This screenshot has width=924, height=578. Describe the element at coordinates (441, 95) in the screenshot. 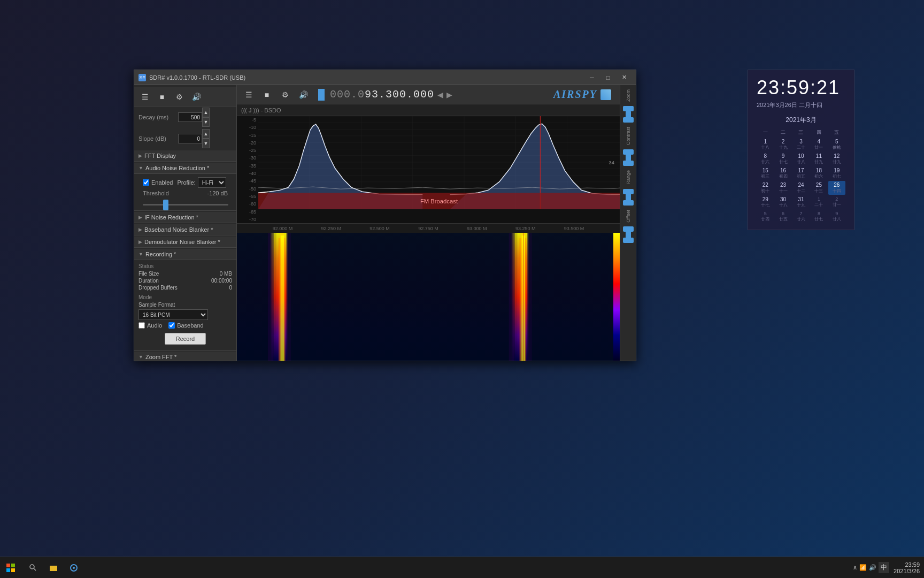

I see `freq-left-arrow: ◀` at that location.